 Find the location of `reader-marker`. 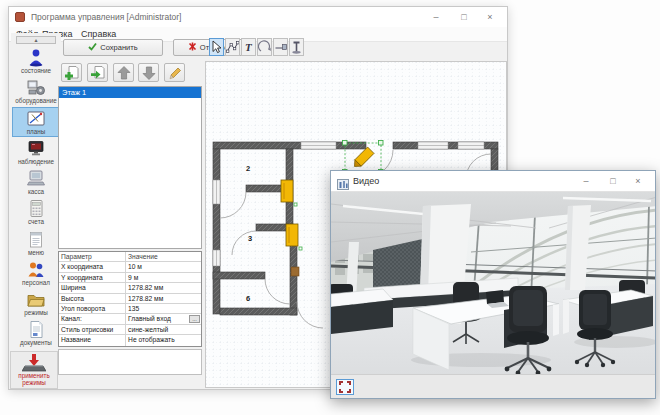

reader-marker is located at coordinates (295, 272).